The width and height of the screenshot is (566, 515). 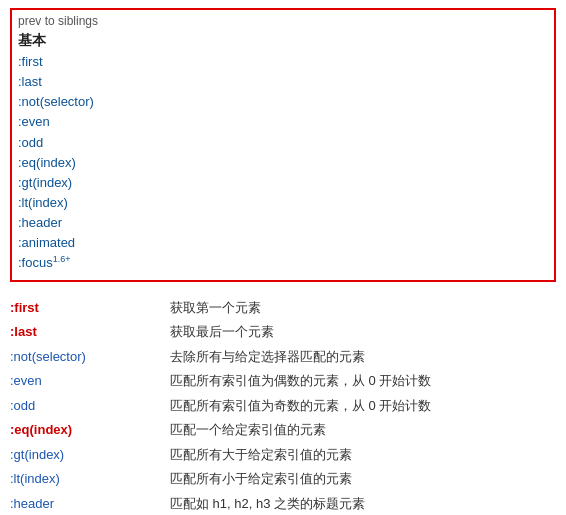 I want to click on table-row: :even匹配所有索引值为偶数的元素，从 0 开始计数, so click(x=283, y=381).